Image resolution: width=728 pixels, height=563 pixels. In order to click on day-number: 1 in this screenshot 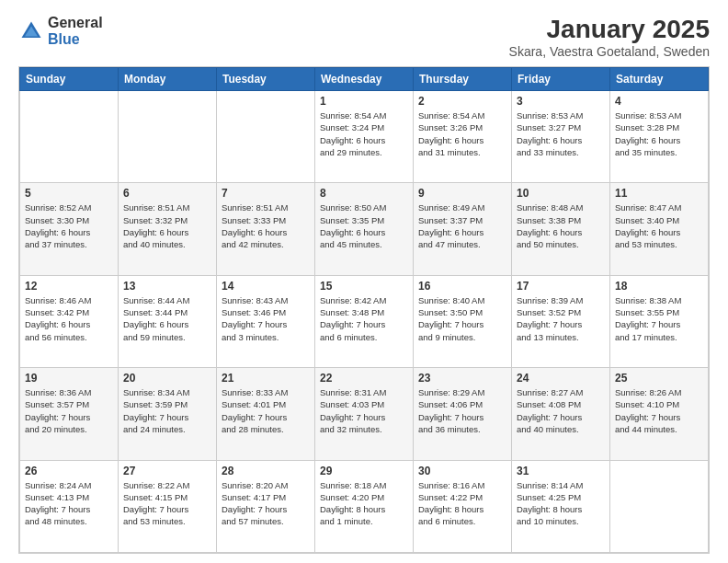, I will do `click(364, 101)`.